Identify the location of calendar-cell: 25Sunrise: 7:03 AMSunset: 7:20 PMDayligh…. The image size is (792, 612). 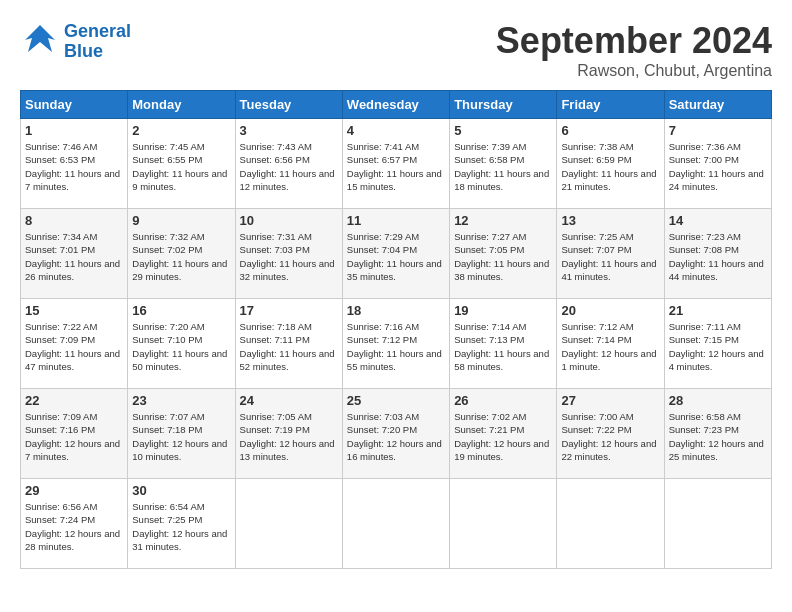
(396, 434).